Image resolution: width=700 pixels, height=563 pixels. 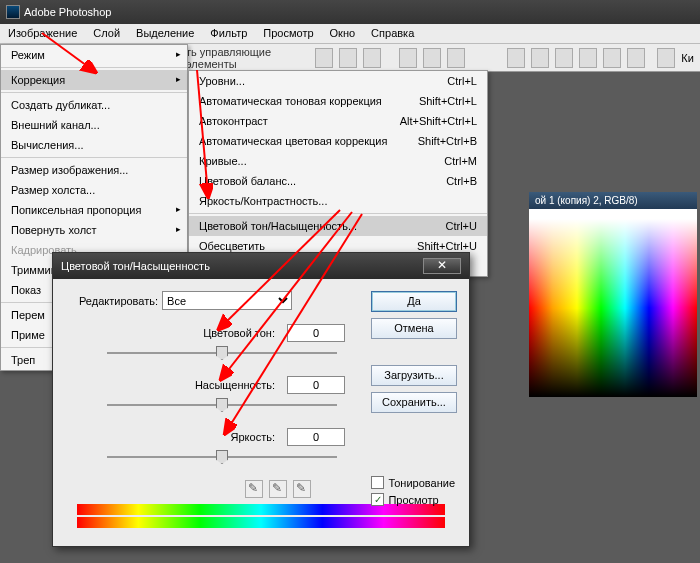 I want to click on submenu-item: Уровни...Ctrl+L, so click(x=338, y=81).